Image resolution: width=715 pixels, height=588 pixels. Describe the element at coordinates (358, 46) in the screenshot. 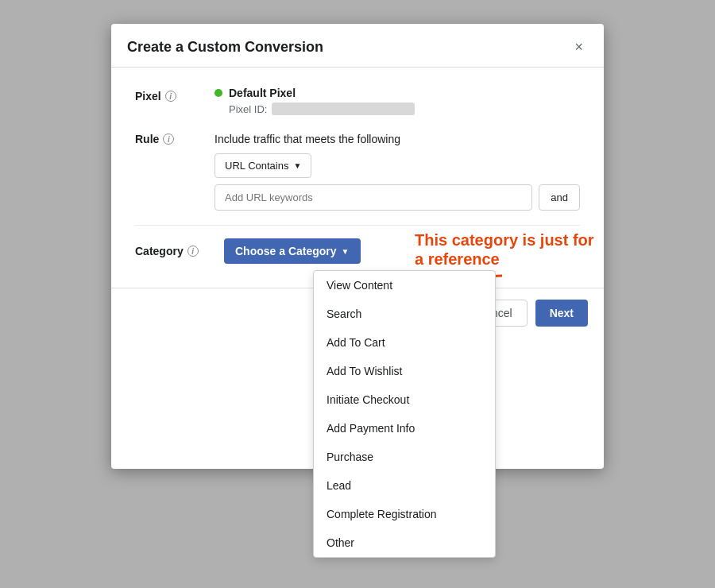

I see `modal-header: Create a Custom Conversion ×` at that location.